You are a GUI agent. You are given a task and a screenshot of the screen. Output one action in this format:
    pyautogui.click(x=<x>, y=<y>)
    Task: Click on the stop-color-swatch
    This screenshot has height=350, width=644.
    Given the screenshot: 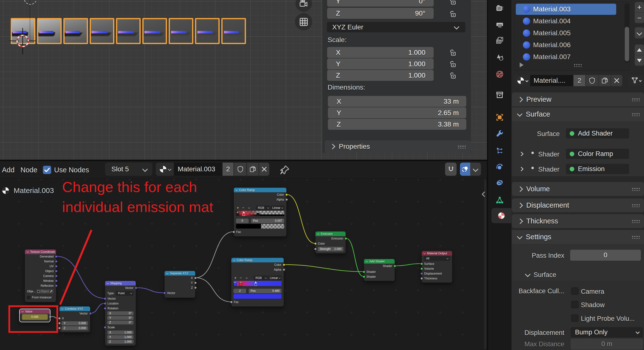 What is the action you would take?
    pyautogui.click(x=260, y=226)
    